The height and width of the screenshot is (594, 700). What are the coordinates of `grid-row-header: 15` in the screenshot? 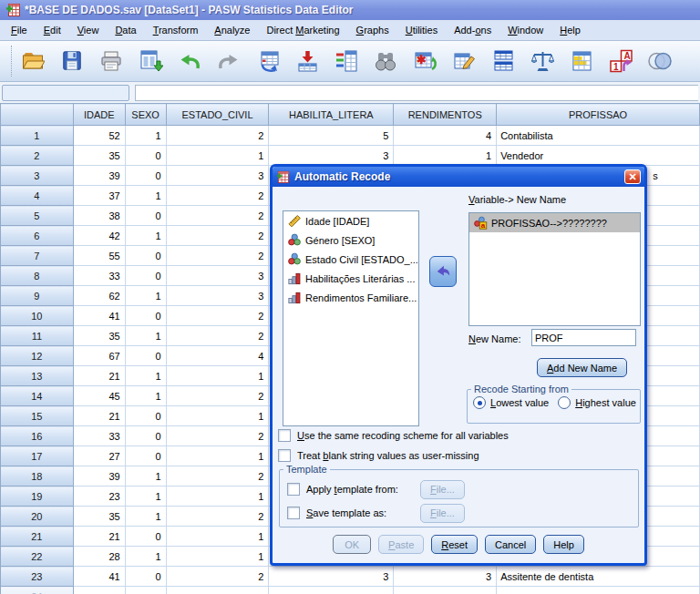 It's located at (37, 416).